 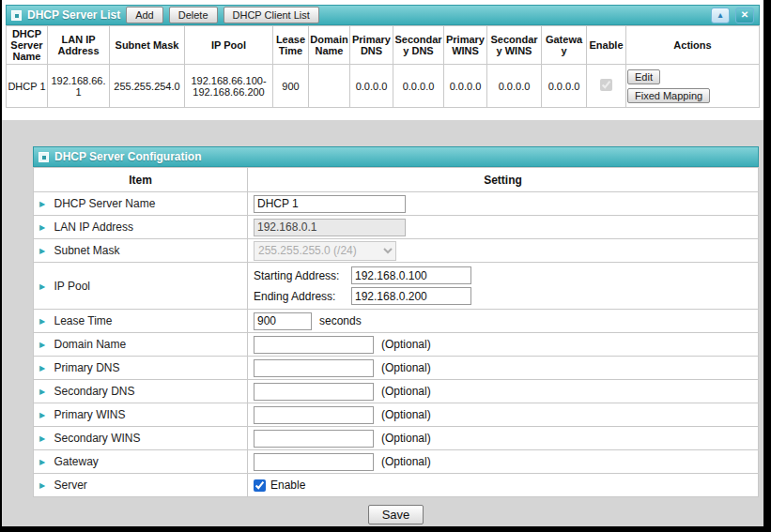 I want to click on close-button: ✕, so click(x=745, y=15).